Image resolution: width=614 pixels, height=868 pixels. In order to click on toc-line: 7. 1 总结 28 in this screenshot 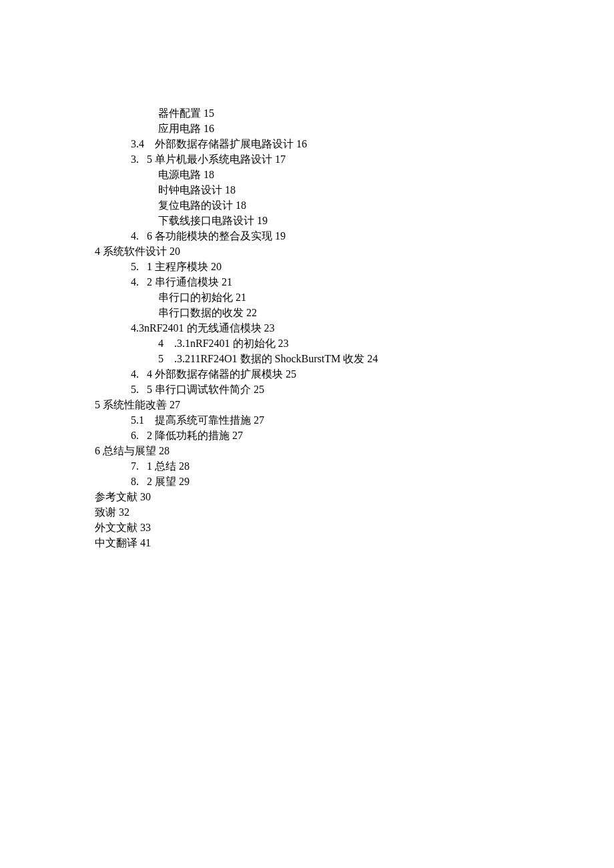, I will do `click(314, 466)`.